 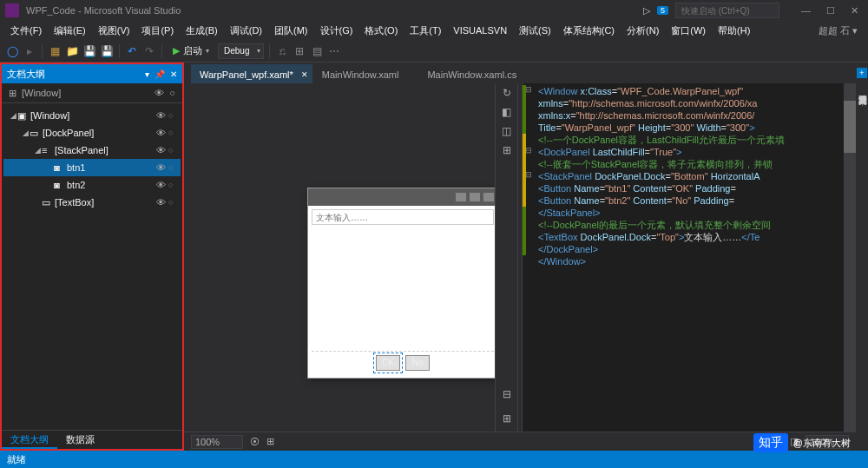 What do you see at coordinates (589, 31) in the screenshot?
I see `menu-item: 体系结构(C)` at bounding box center [589, 31].